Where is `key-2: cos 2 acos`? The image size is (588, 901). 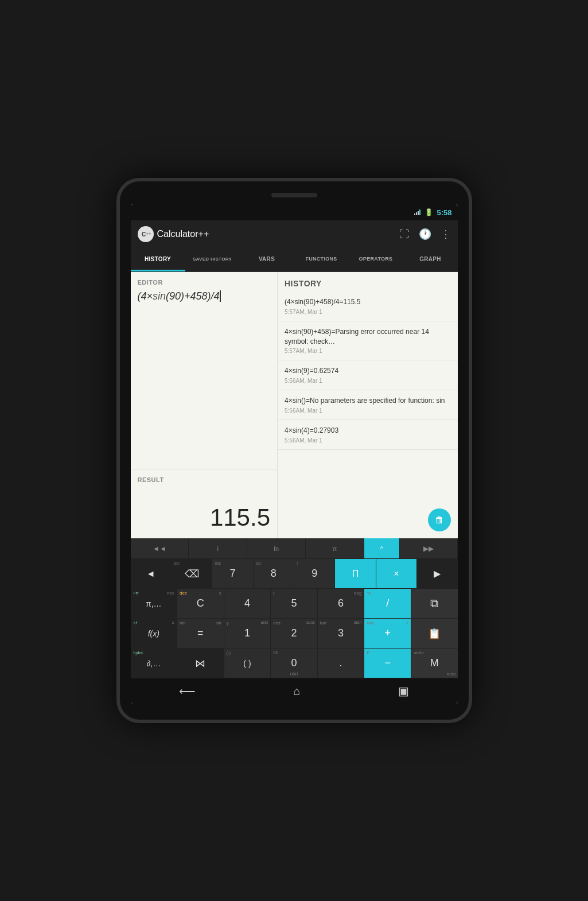 key-2: cos 2 acos is located at coordinates (294, 634).